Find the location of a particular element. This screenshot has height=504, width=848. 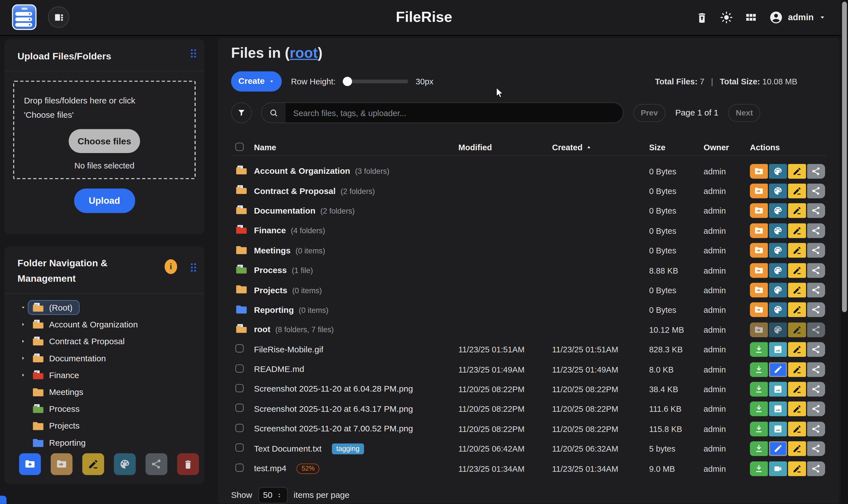

dropzone: Drop files/folders here or click 'Choose… is located at coordinates (105, 130).